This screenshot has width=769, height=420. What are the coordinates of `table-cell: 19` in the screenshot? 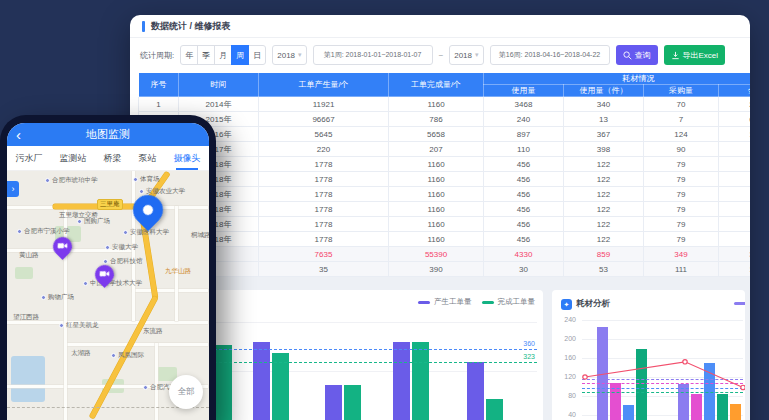 It's located at (735, 150).